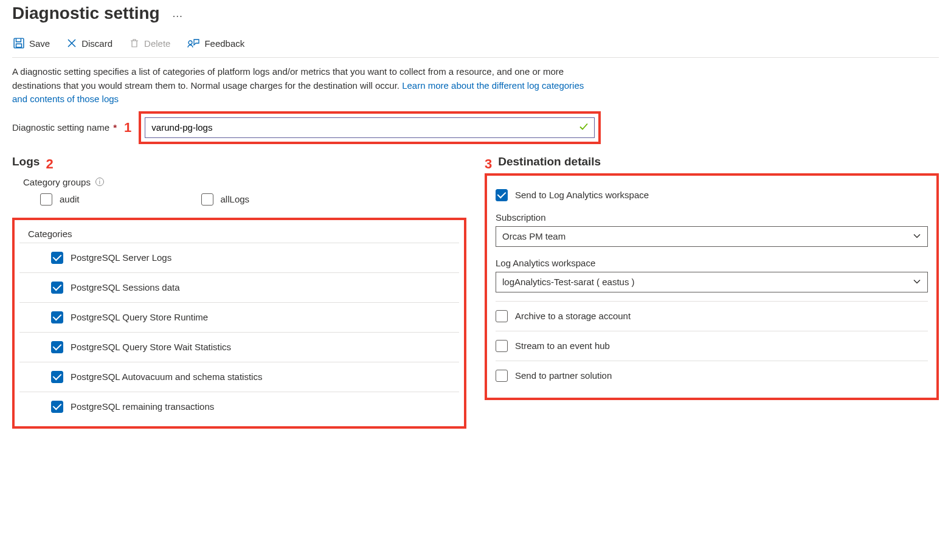 The height and width of the screenshot is (560, 951). What do you see at coordinates (226, 199) in the screenshot?
I see `checkbox-alllogs: allLogs` at bounding box center [226, 199].